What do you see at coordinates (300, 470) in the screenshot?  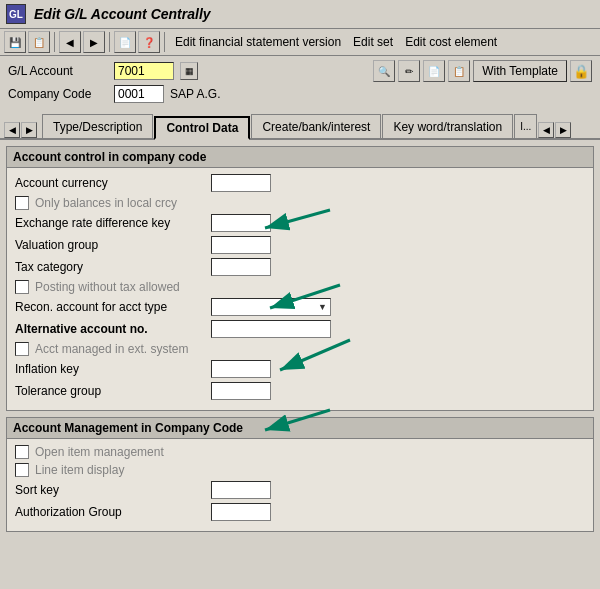 I see `line-item-row: Line item display` at bounding box center [300, 470].